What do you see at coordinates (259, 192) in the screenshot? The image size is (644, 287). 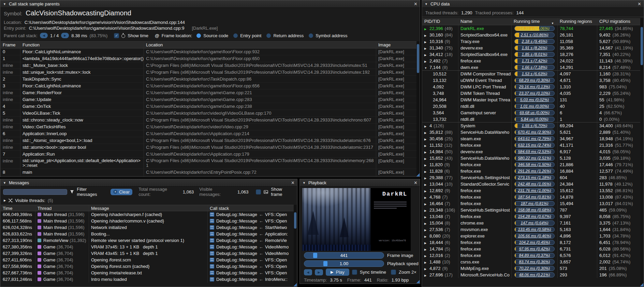 I see `show-frame-checkbox` at bounding box center [259, 192].